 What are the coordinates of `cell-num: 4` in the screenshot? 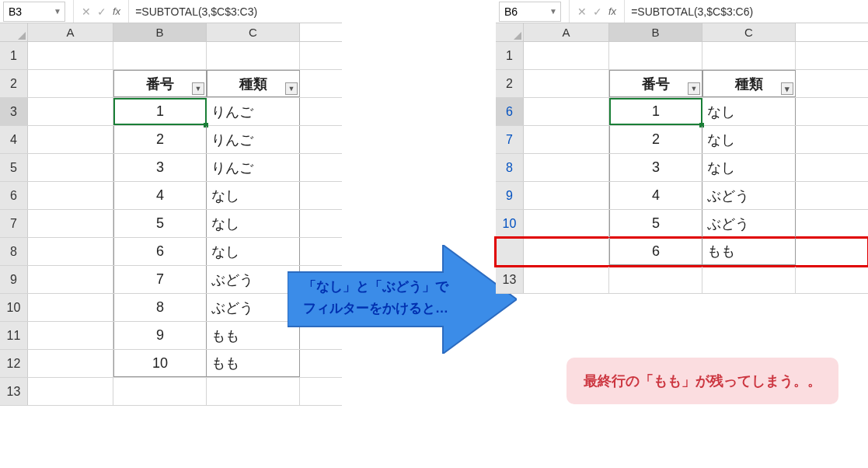 It's located at (656, 196).